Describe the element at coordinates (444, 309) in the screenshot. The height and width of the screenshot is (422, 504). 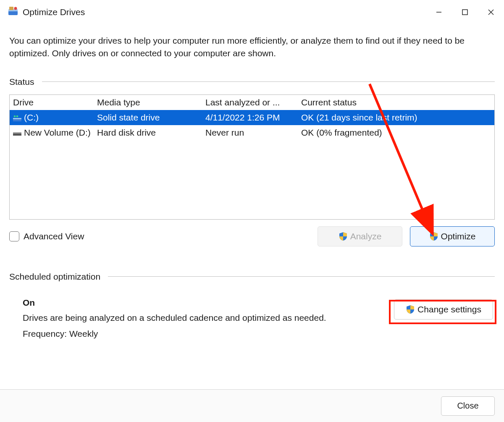
I see `change-settings-button: Change settings` at that location.